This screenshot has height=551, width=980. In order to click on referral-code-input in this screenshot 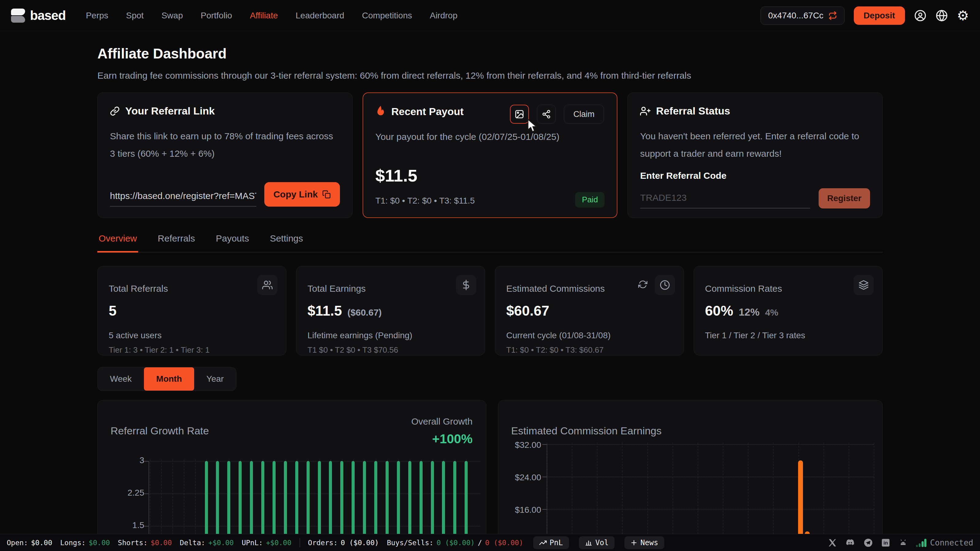, I will do `click(725, 200)`.